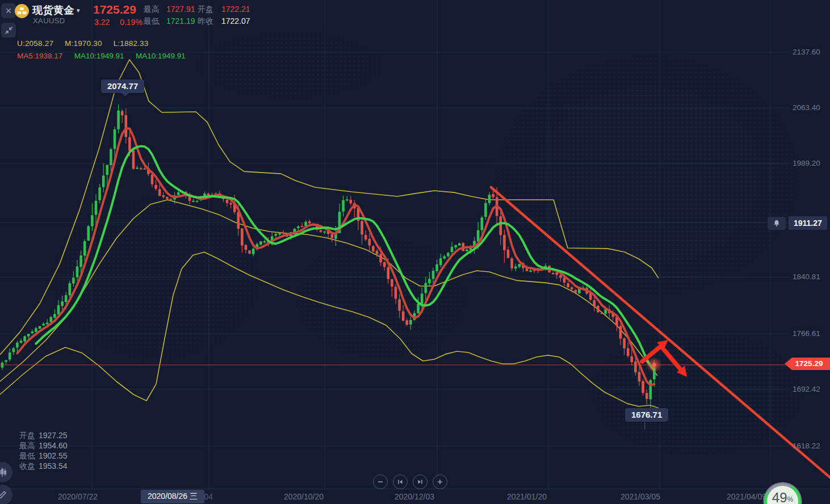 This screenshot has width=830, height=504. What do you see at coordinates (53, 435) in the screenshot?
I see `ohlc-open-value: 1927.25` at bounding box center [53, 435].